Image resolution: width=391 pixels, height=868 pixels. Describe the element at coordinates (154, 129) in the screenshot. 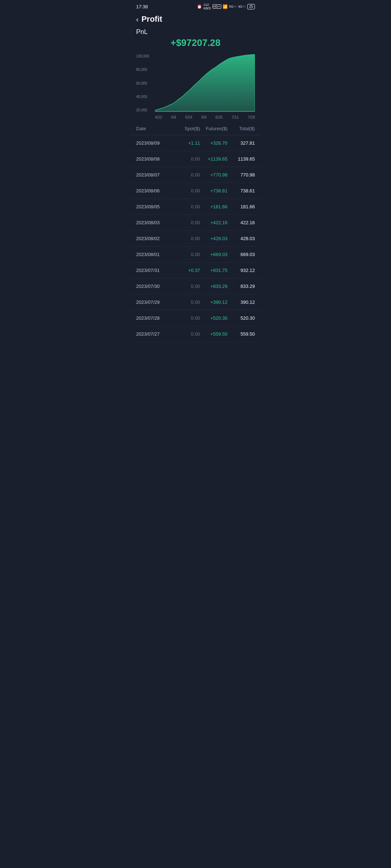

I see `col-date: Date` at that location.